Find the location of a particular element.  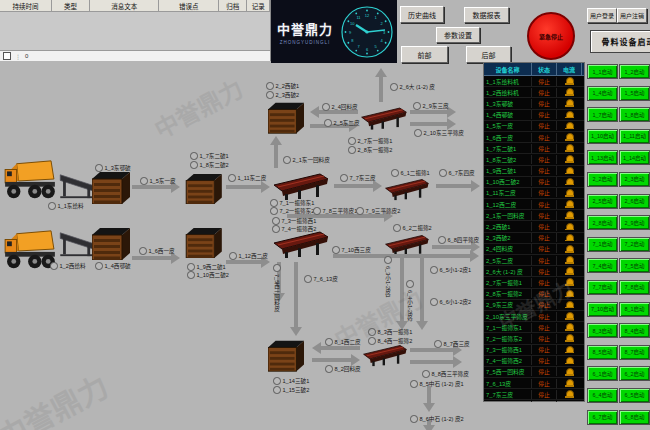

device-row: 2_9东三皮停止 is located at coordinates (534, 306).